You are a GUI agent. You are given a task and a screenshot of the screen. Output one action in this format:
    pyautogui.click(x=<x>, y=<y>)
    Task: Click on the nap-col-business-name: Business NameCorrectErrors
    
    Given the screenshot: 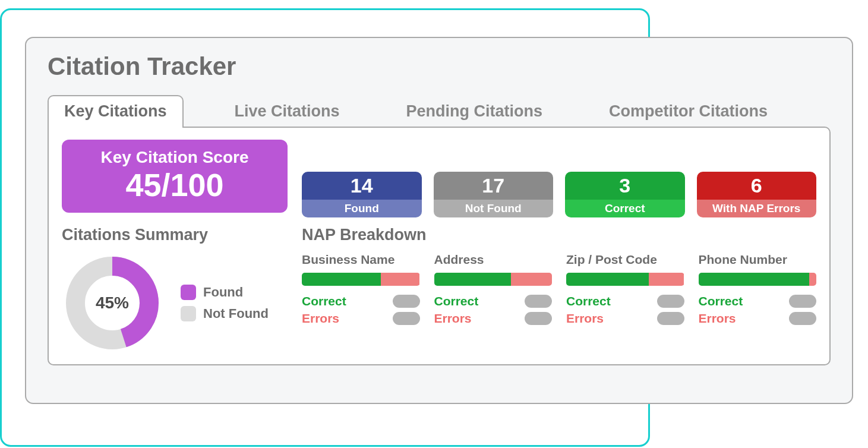 What is the action you would take?
    pyautogui.click(x=361, y=291)
    